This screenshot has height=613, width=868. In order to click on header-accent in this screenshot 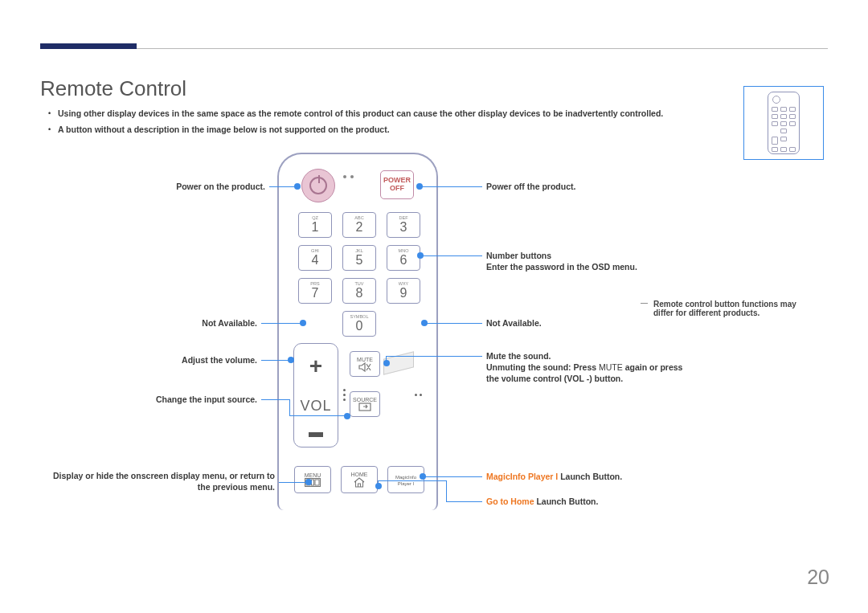, I will do `click(88, 47)`.